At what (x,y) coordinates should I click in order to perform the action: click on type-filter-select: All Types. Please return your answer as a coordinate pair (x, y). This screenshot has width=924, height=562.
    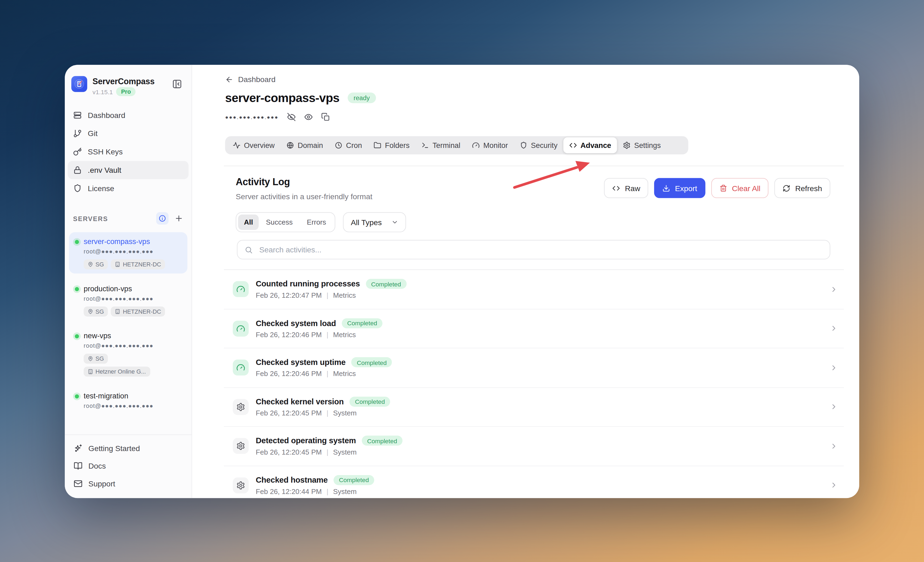
    Looking at the image, I should click on (375, 222).